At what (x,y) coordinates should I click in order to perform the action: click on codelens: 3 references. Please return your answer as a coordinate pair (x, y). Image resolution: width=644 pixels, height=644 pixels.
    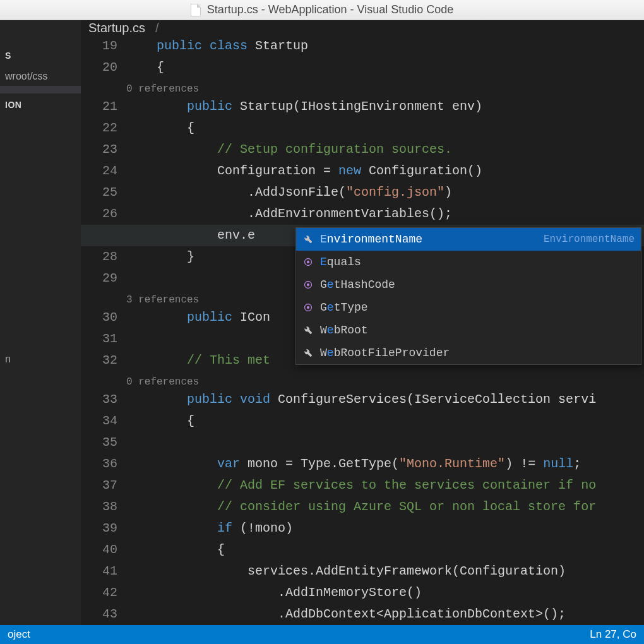
    Looking at the image, I should click on (163, 300).